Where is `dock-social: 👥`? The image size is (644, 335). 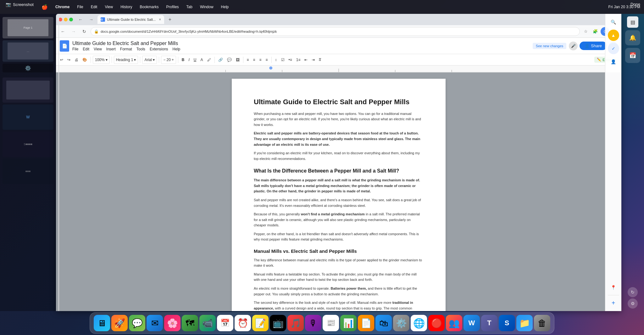 dock-social: 👥 is located at coordinates (454, 323).